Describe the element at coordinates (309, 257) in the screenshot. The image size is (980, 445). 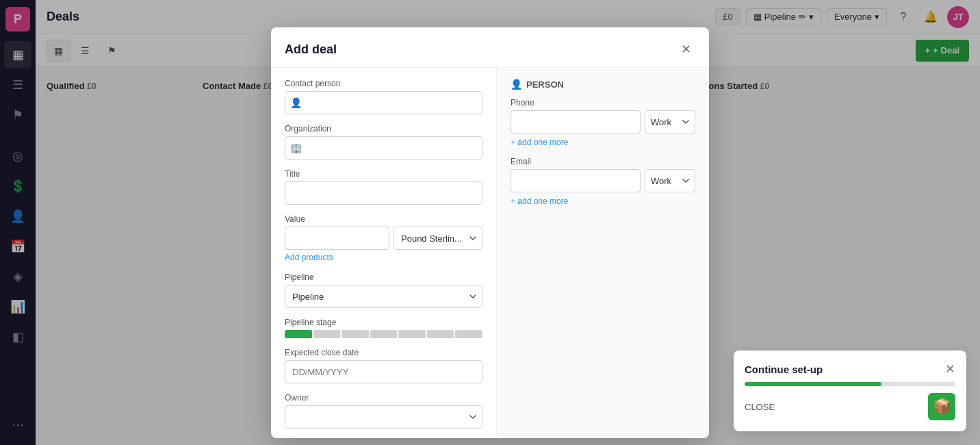
I see `add-products-link: Add products` at that location.